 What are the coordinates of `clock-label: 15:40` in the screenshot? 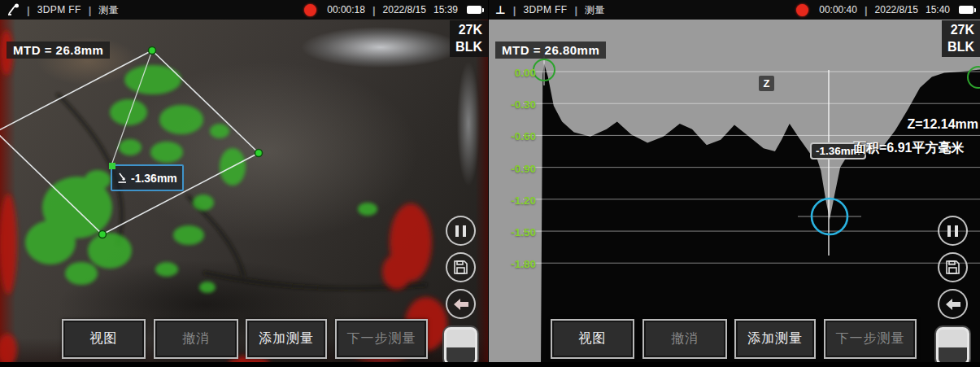 It's located at (938, 10).